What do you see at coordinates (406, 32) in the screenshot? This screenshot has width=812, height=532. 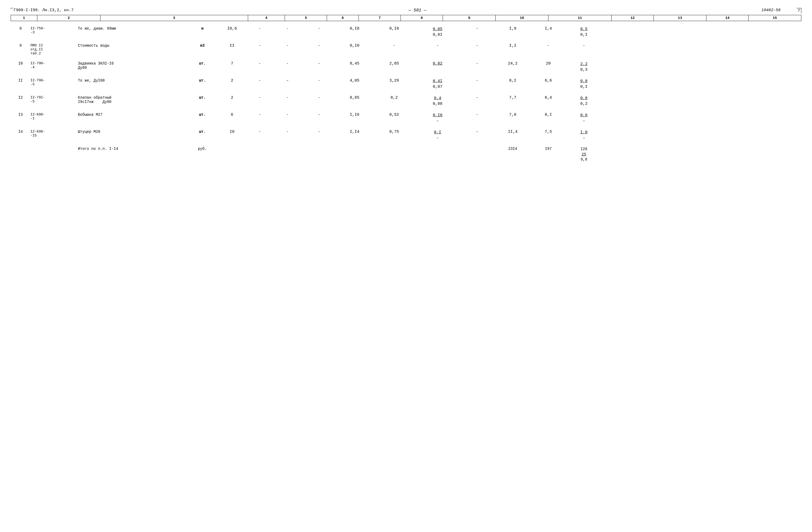 I see `table-row: 8 I2-758- -3 То же, диам. 89мм м I0,6 - …` at bounding box center [406, 32].